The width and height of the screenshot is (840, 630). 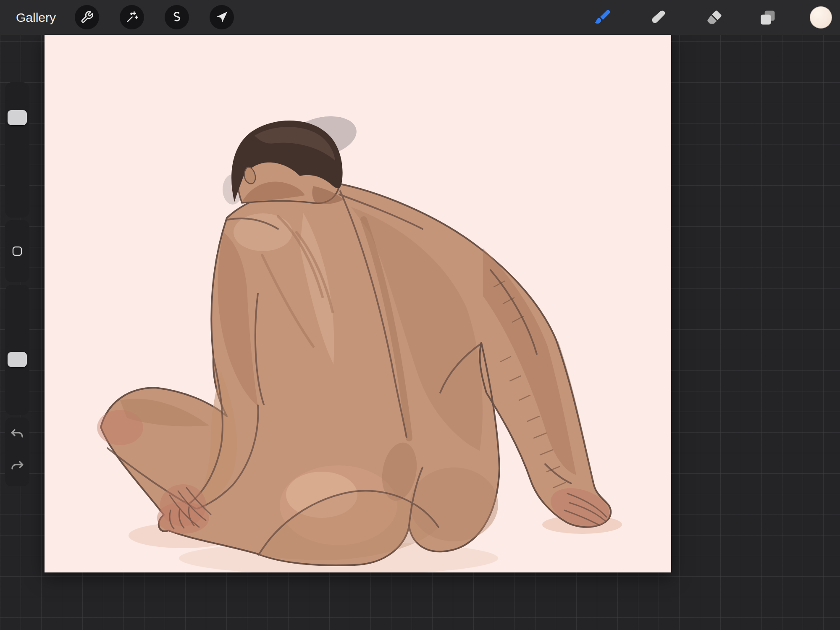 What do you see at coordinates (222, 17) in the screenshot?
I see `transform-button` at bounding box center [222, 17].